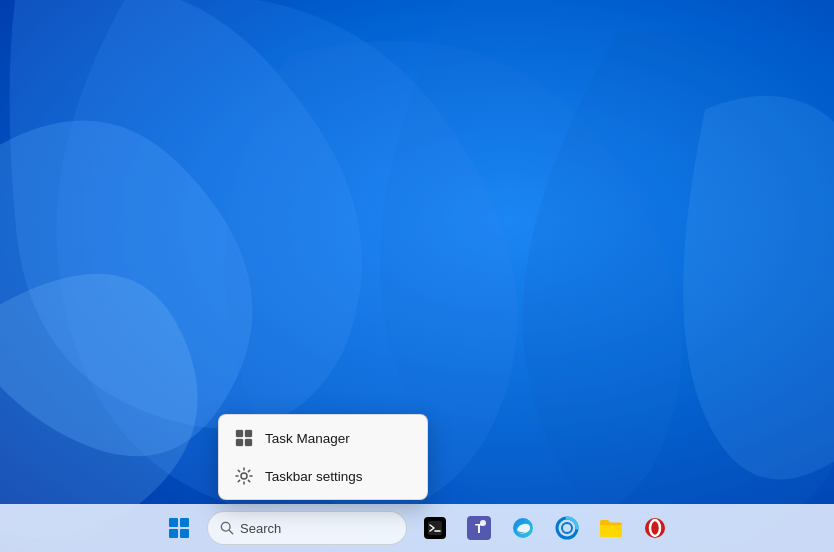 The image size is (834, 552). What do you see at coordinates (523, 528) in the screenshot?
I see `edge-taskbar-icon` at bounding box center [523, 528].